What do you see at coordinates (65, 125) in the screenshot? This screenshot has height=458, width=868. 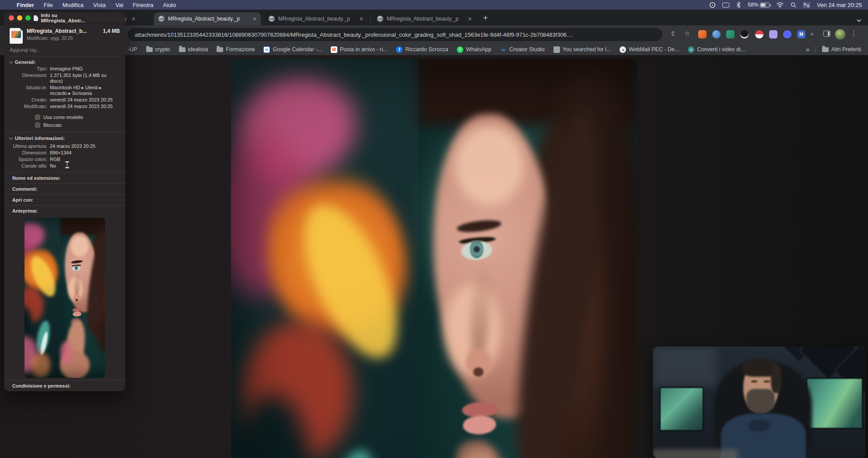 I see `checkbox-bloccato: Bloccato` at bounding box center [65, 125].